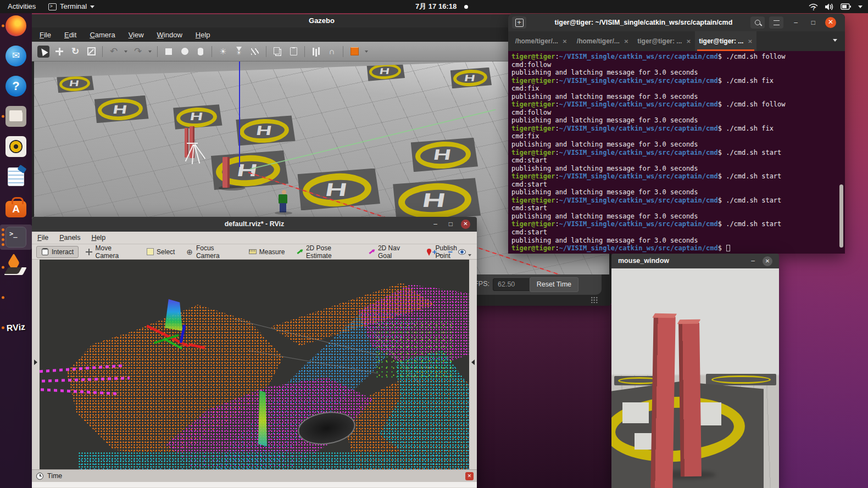 The image size is (868, 488). I want to click on tool-interact: Interact, so click(57, 252).